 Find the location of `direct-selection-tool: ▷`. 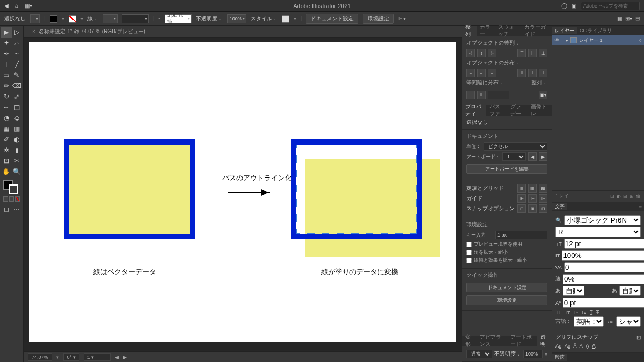

direct-selection-tool: ▷ is located at coordinates (17, 32).